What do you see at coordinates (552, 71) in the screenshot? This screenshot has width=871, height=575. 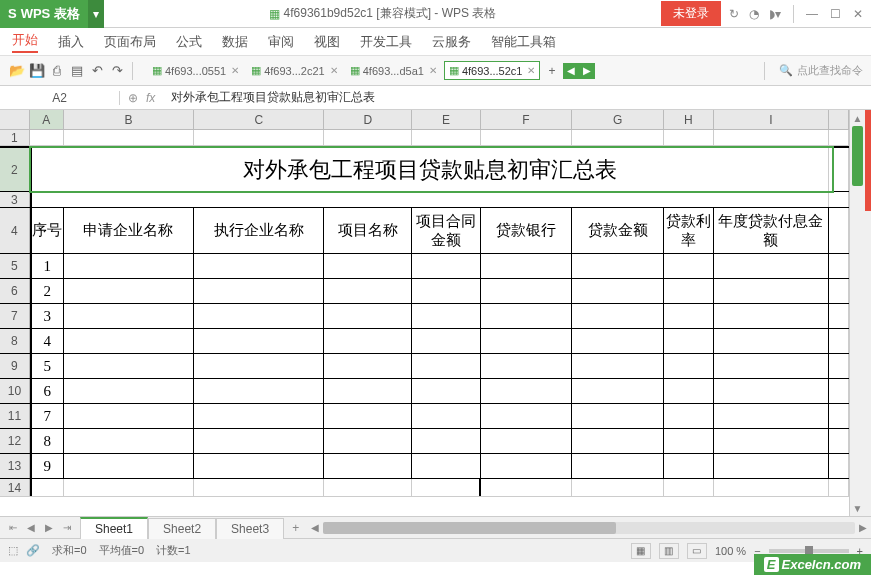 I see `tab-add-icon: +` at bounding box center [552, 71].